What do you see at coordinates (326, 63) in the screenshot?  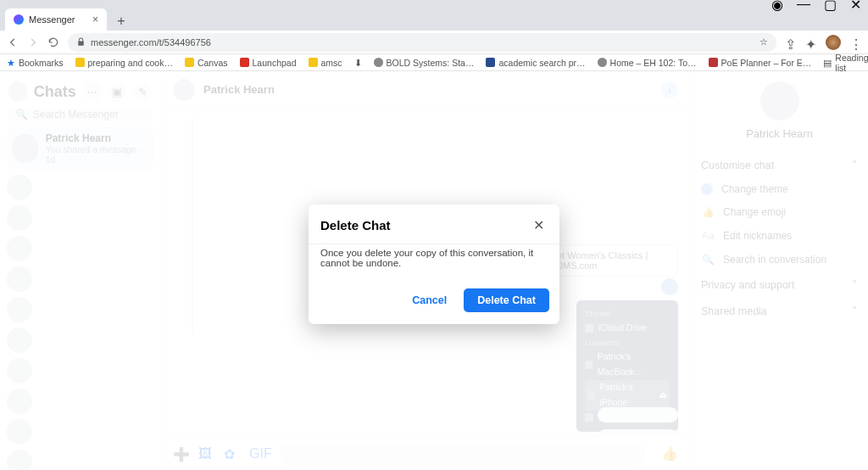 I see `bookmark-item: amsc` at bounding box center [326, 63].